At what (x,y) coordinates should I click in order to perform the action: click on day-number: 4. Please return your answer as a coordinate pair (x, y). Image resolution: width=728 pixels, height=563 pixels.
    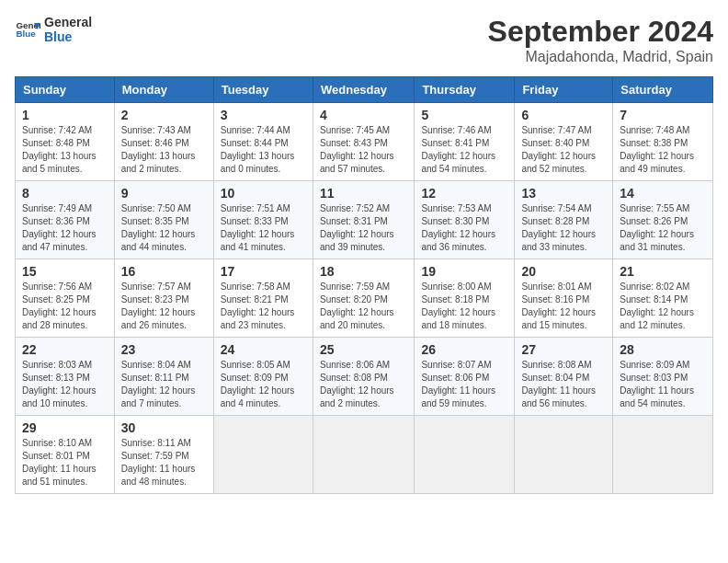
    Looking at the image, I should click on (364, 115).